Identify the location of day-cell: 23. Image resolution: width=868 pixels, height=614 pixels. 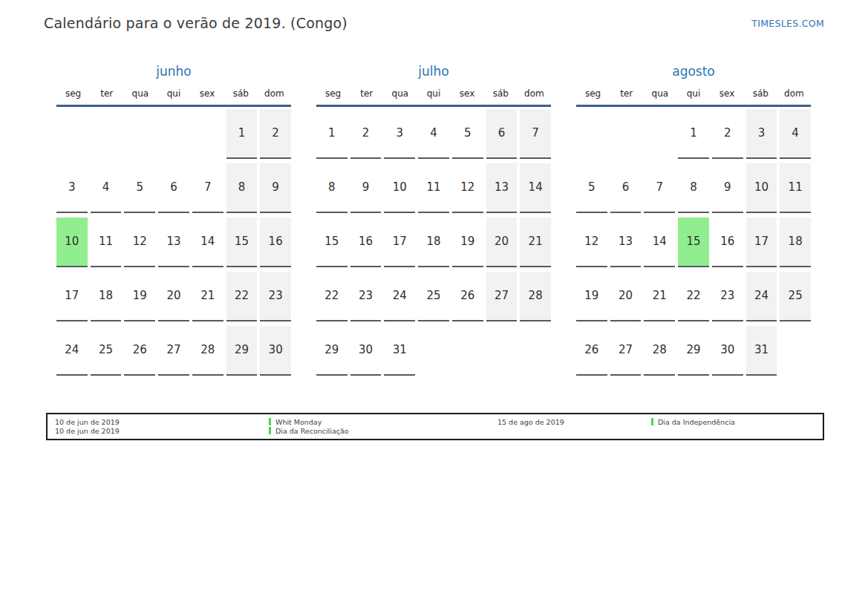
(275, 298).